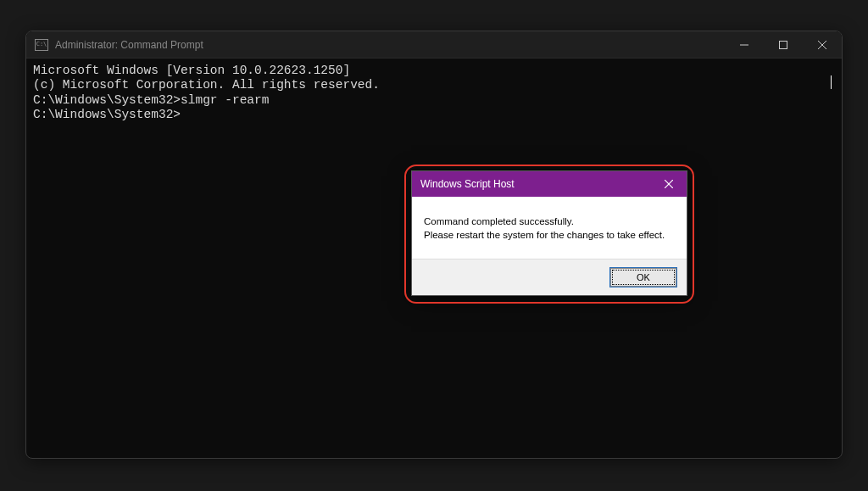 This screenshot has height=491, width=868. What do you see at coordinates (549, 276) in the screenshot?
I see `dialog-footer: OK` at bounding box center [549, 276].